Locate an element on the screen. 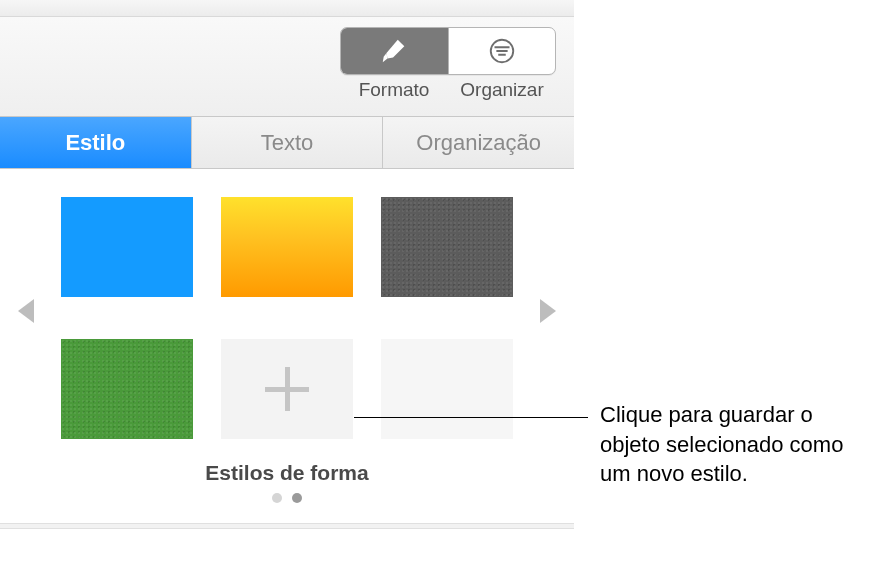  style-swatch-empty is located at coordinates (447, 389).